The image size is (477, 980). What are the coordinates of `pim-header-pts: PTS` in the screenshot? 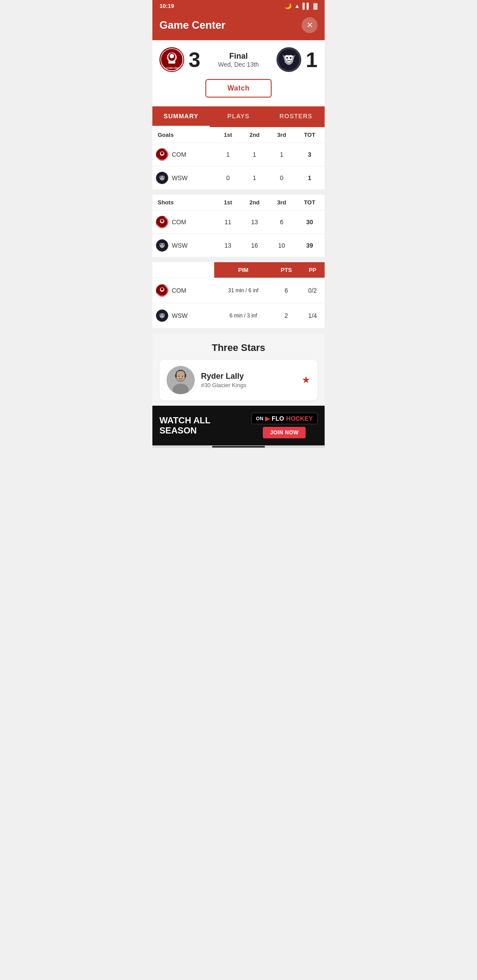 It's located at (286, 270).